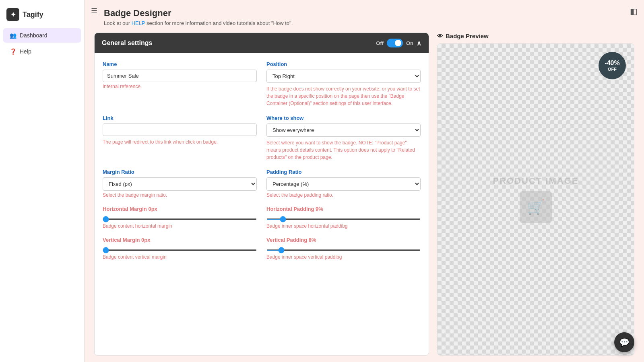  Describe the element at coordinates (180, 86) in the screenshot. I see `name-hint: Internal reference.` at that location.